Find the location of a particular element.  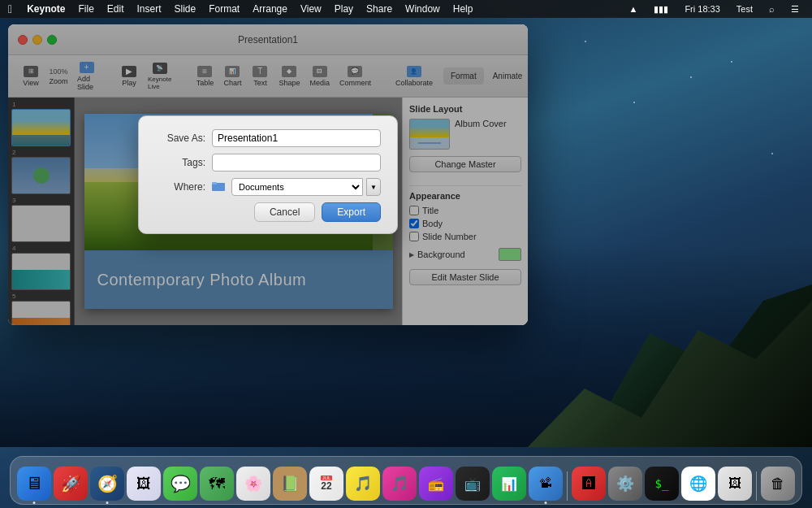

where-row: Where: Documents ▼ is located at coordinates (268, 187).